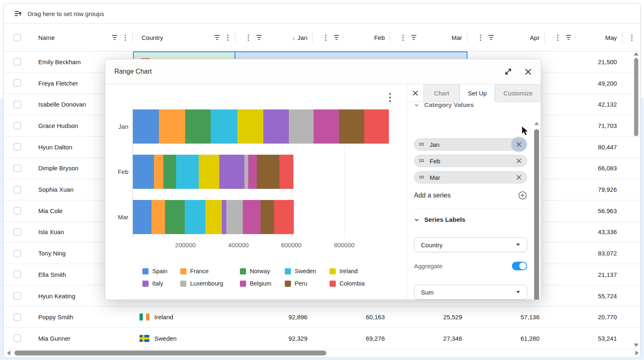 The image size is (644, 360). What do you see at coordinates (584, 126) in the screenshot?
I see `value-cell: 71,703` at bounding box center [584, 126].